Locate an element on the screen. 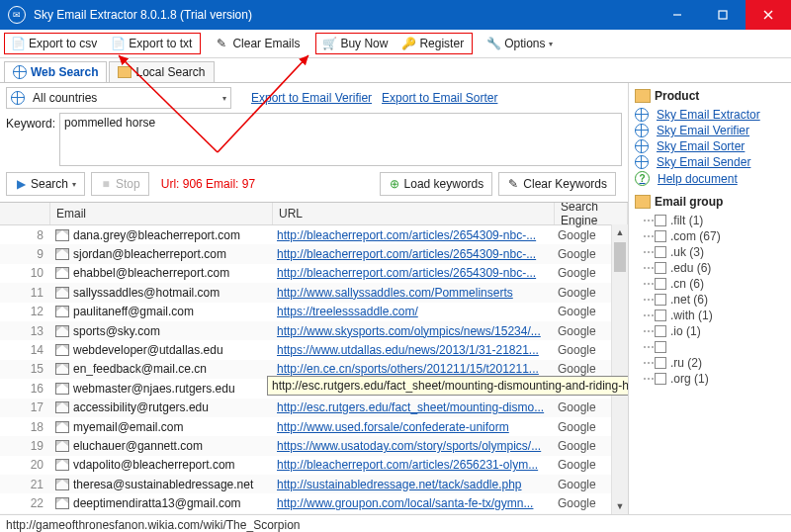 This screenshot has width=791, height=532. table-row: 13 sports@sky.com http://www.skysports.c… is located at coordinates (314, 330).